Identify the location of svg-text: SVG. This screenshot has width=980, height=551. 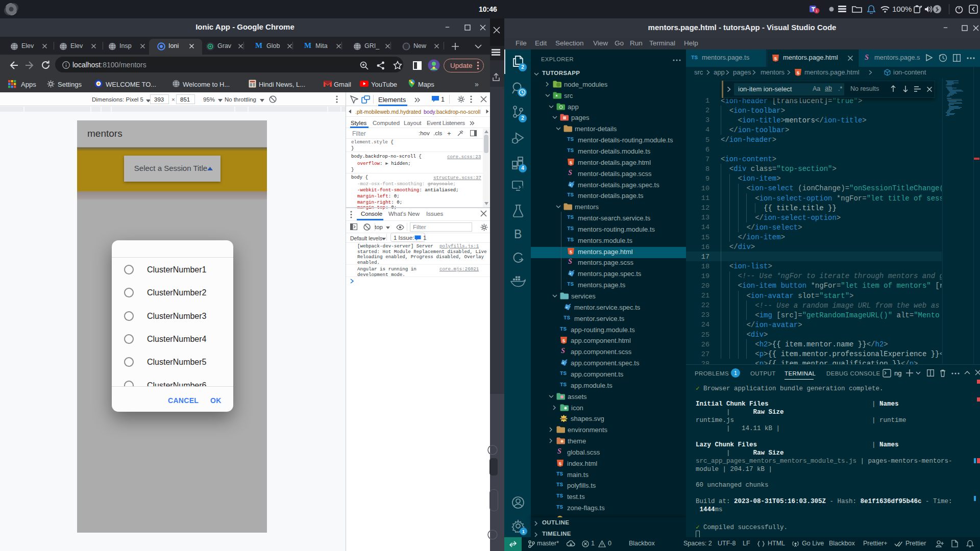
(564, 419).